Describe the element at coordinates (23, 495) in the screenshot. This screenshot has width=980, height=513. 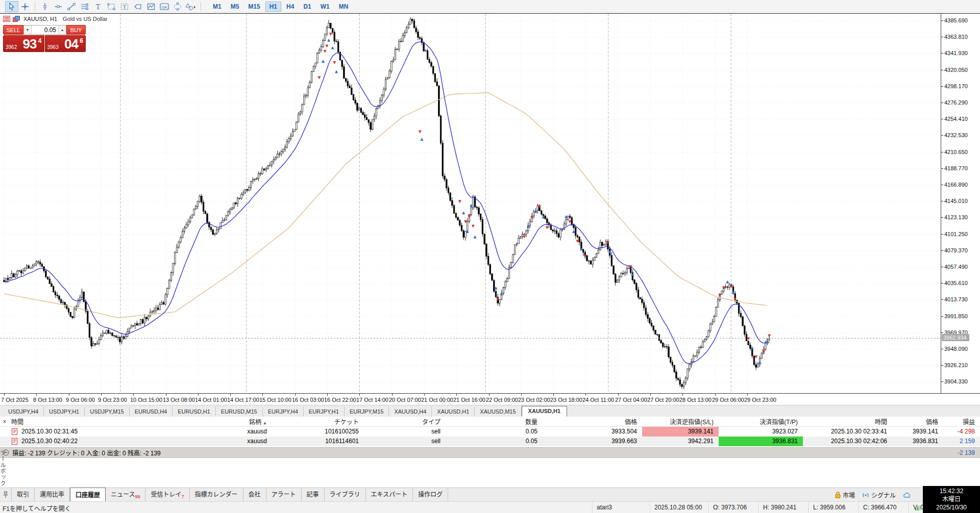
I see `toolbox-tab-0: 取引` at that location.